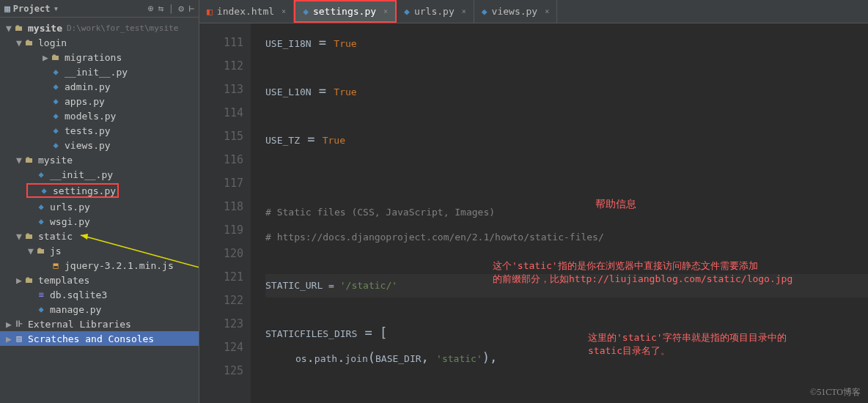 This screenshot has width=868, height=403. What do you see at coordinates (64, 280) in the screenshot?
I see `tree-label: templates` at bounding box center [64, 280].